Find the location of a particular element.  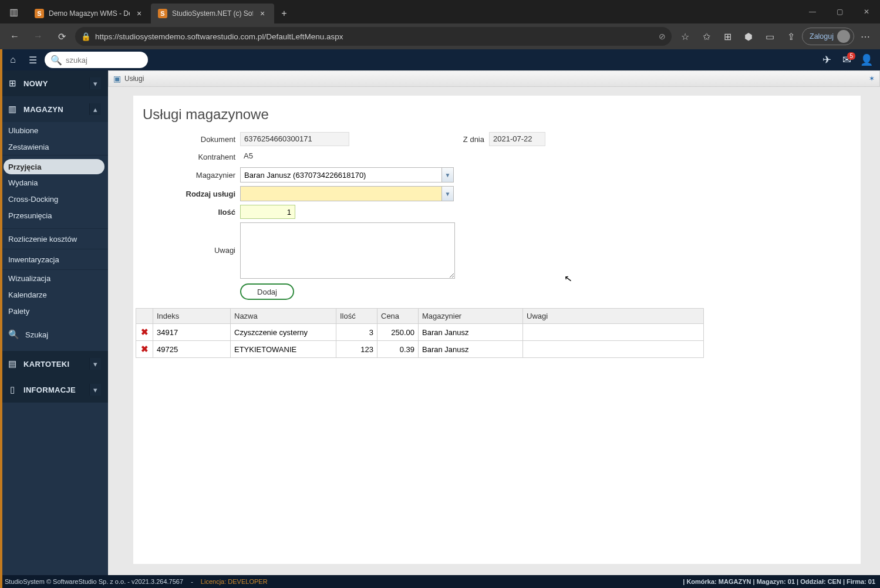

sidebar-item-label: Kalendarze is located at coordinates (28, 295).